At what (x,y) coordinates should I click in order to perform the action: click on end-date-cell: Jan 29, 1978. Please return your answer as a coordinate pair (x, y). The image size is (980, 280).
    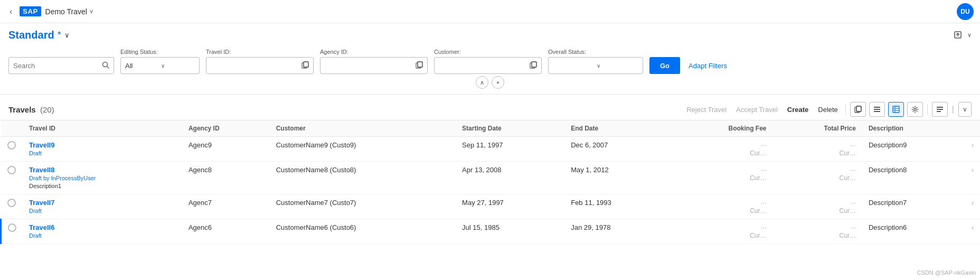
    Looking at the image, I should click on (618, 231).